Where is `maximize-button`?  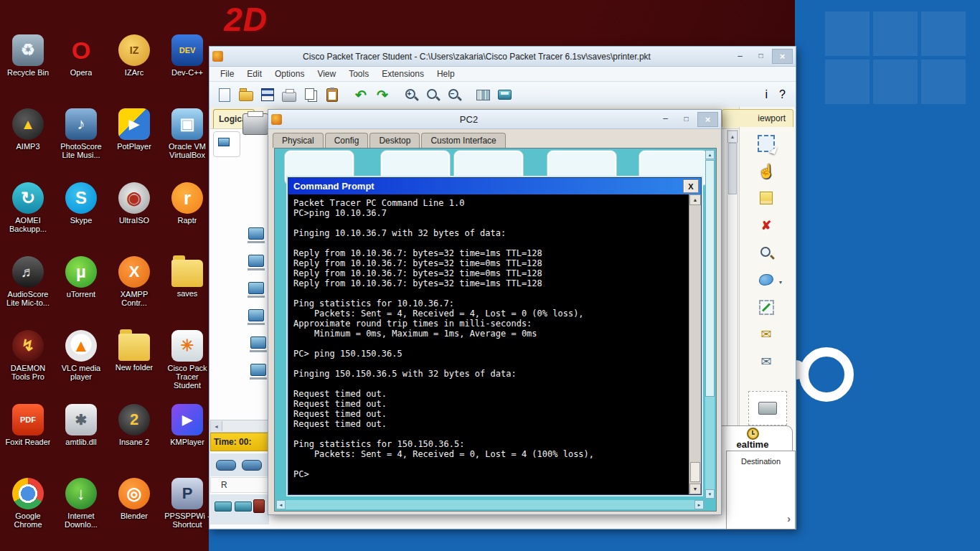
maximize-button is located at coordinates (760, 56).